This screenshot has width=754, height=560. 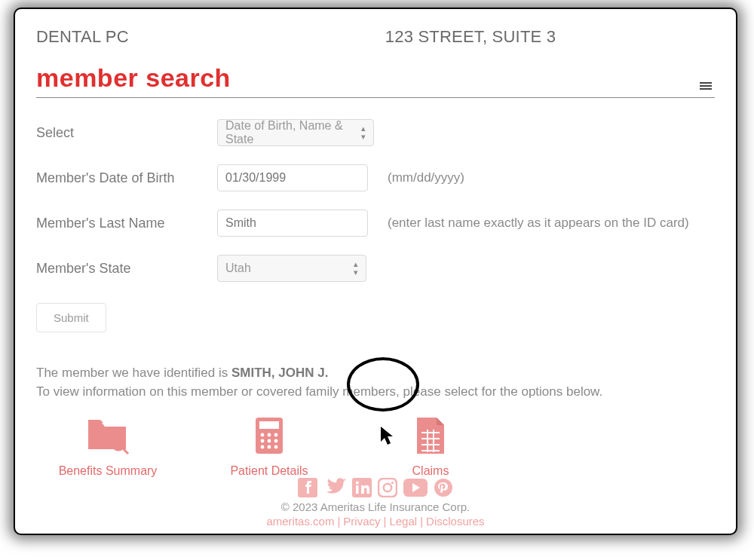 What do you see at coordinates (133, 78) in the screenshot?
I see `page-title: member search` at bounding box center [133, 78].